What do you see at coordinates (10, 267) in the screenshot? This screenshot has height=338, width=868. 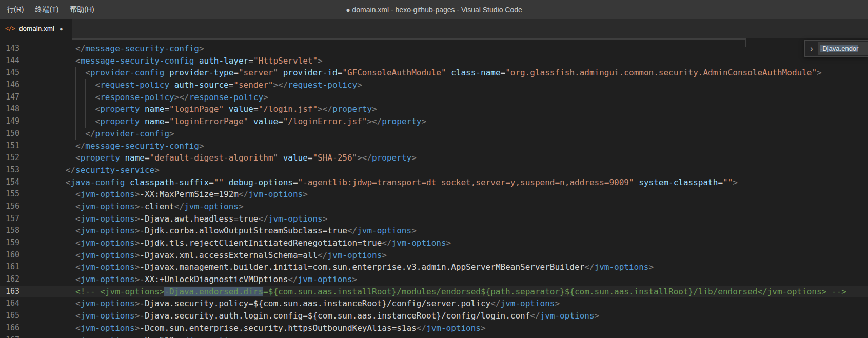 I see `line-number: 161` at bounding box center [10, 267].